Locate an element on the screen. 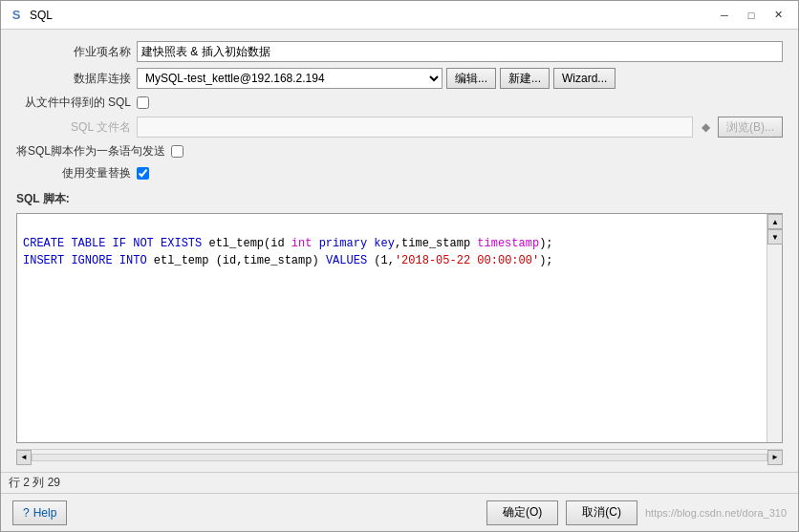 The height and width of the screenshot is (532, 799). vertical-scrollbar: ▲ ▼ is located at coordinates (774, 329).